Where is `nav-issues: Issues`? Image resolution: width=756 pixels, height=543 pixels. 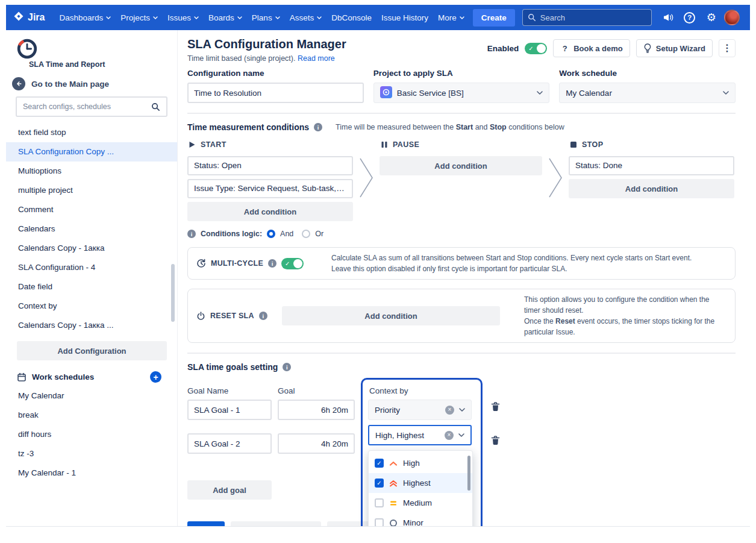
nav-issues: Issues is located at coordinates (183, 18).